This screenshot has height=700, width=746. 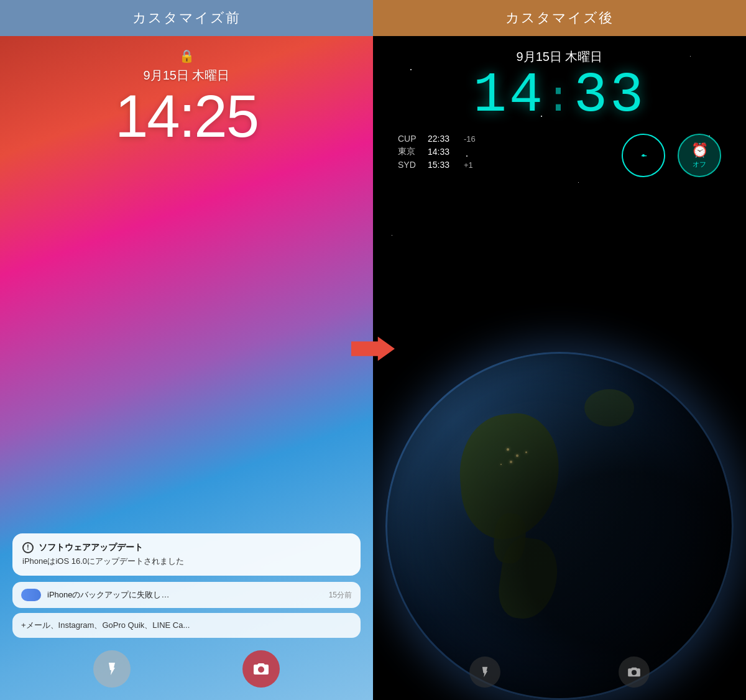 I want to click on right-date: 9月15日 木曜日, so click(x=560, y=57).